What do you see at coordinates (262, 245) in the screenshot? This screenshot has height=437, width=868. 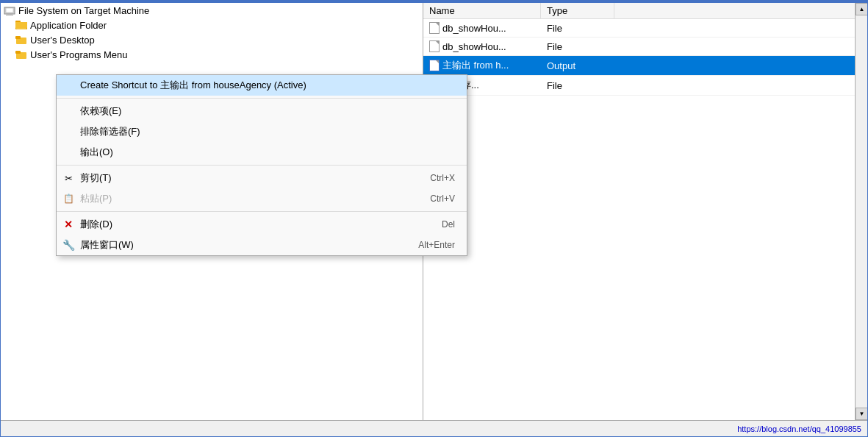 I see `context-menu-item-properties: 🔧 属性窗口(W) Alt+Enter` at bounding box center [262, 245].